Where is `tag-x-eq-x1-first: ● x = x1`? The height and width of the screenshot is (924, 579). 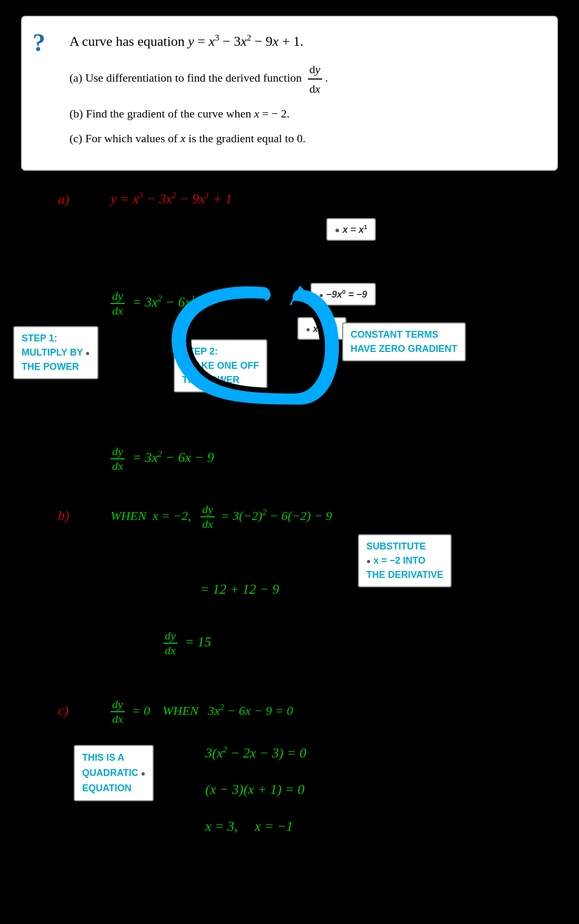
tag-x-eq-x1-first: ● x = x1 is located at coordinates (351, 230).